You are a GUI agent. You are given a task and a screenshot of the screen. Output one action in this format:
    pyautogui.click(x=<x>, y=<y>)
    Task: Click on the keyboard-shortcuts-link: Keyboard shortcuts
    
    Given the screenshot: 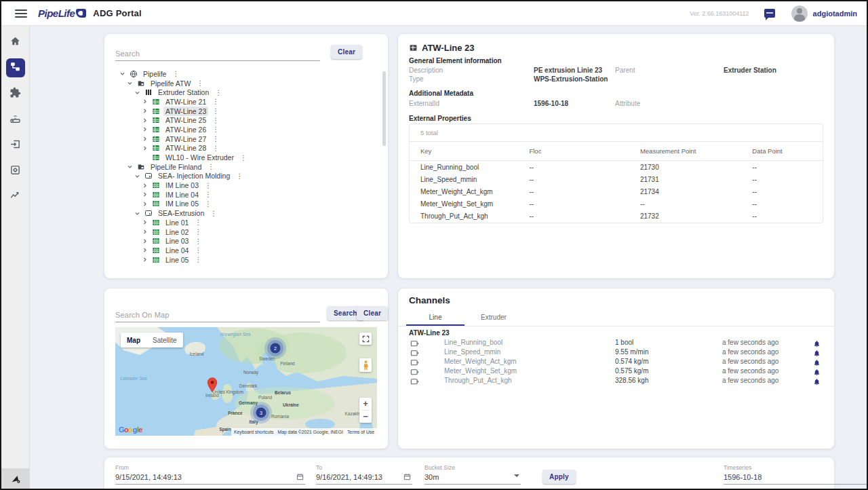 What is the action you would take?
    pyautogui.click(x=254, y=432)
    